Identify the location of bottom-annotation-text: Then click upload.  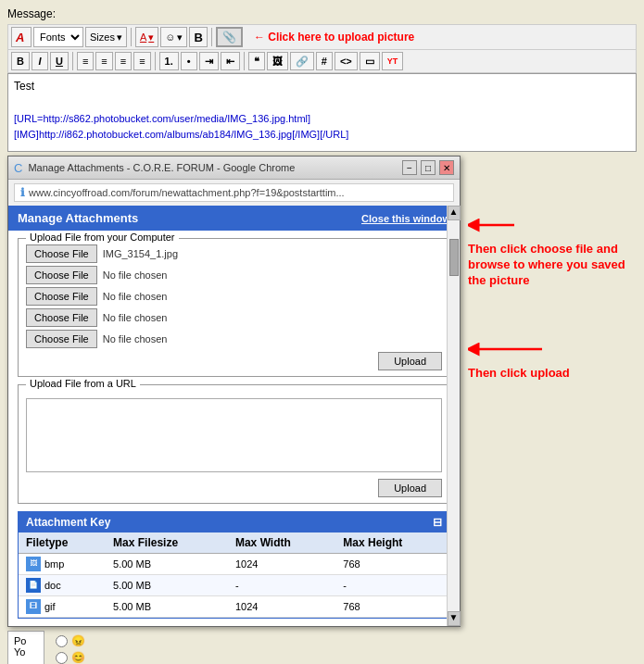
(552, 374).